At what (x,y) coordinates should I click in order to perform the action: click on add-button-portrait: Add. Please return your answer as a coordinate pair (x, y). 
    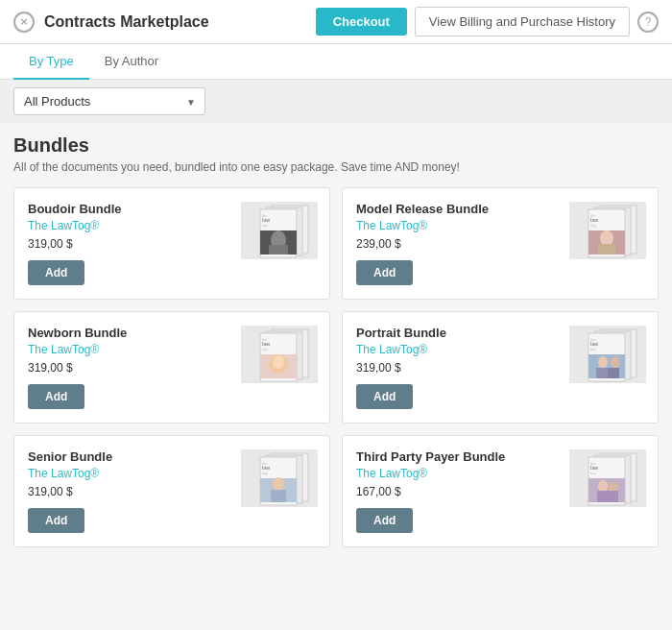
    Looking at the image, I should click on (384, 397).